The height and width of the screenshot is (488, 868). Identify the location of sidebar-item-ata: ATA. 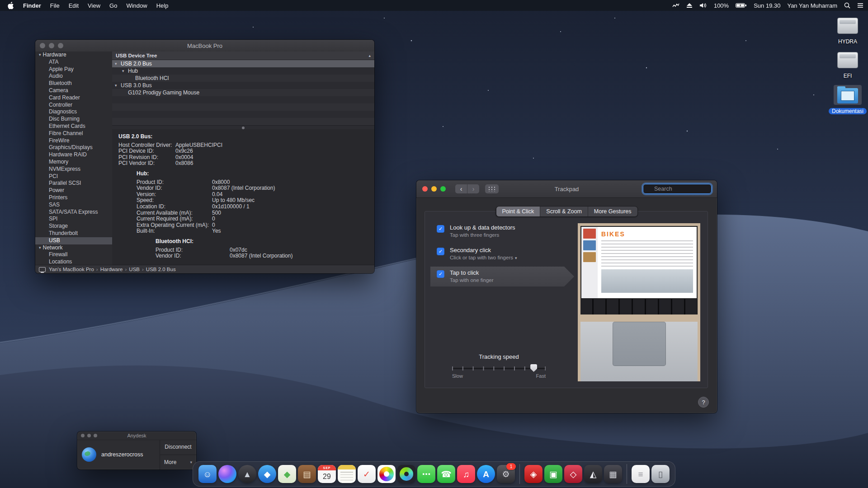
(74, 62).